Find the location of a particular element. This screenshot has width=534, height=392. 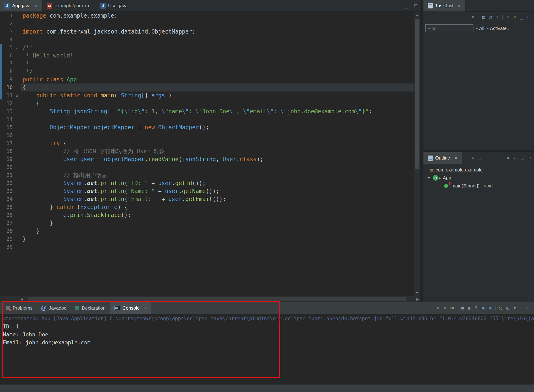

remove-all-launches-icon: ×× is located at coordinates (452, 308).